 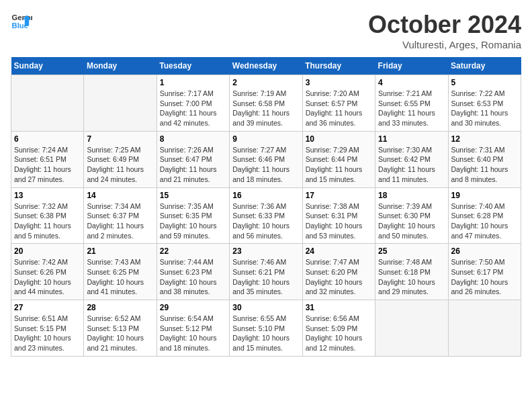 What do you see at coordinates (120, 308) in the screenshot?
I see `day-number: 28` at bounding box center [120, 308].